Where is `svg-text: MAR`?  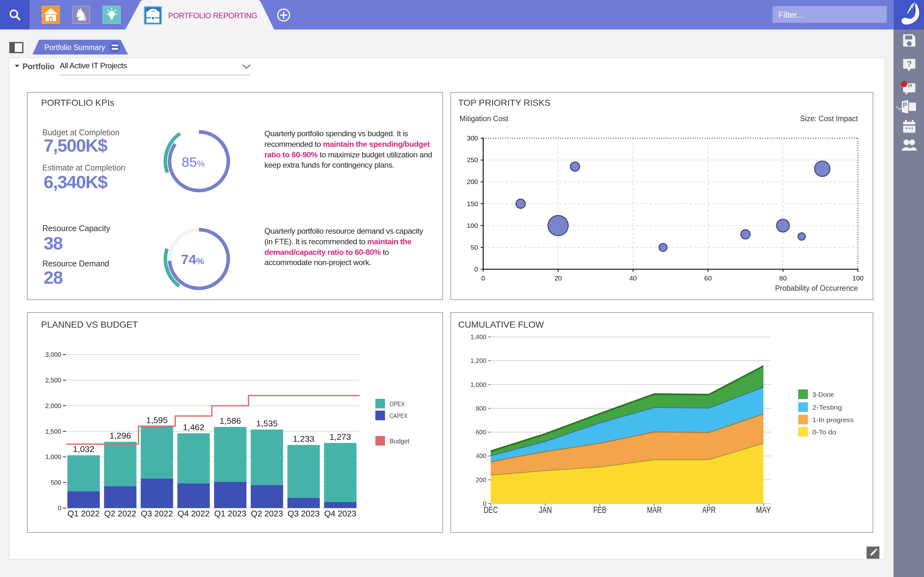
svg-text: MAR is located at coordinates (654, 510).